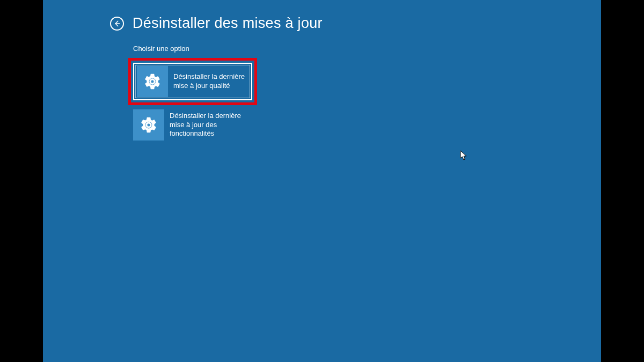 The image size is (644, 362). What do you see at coordinates (208, 125) in the screenshot?
I see `option-label: Désinstaller la dernière mise à jour des…` at bounding box center [208, 125].